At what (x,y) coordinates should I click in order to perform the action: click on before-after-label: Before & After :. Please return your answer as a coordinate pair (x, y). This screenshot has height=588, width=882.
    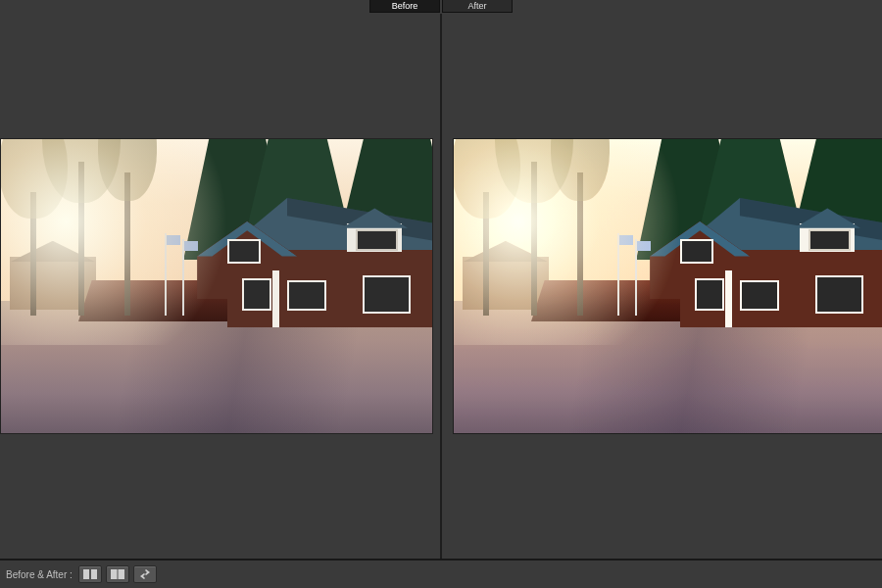
    Looking at the image, I should click on (39, 574).